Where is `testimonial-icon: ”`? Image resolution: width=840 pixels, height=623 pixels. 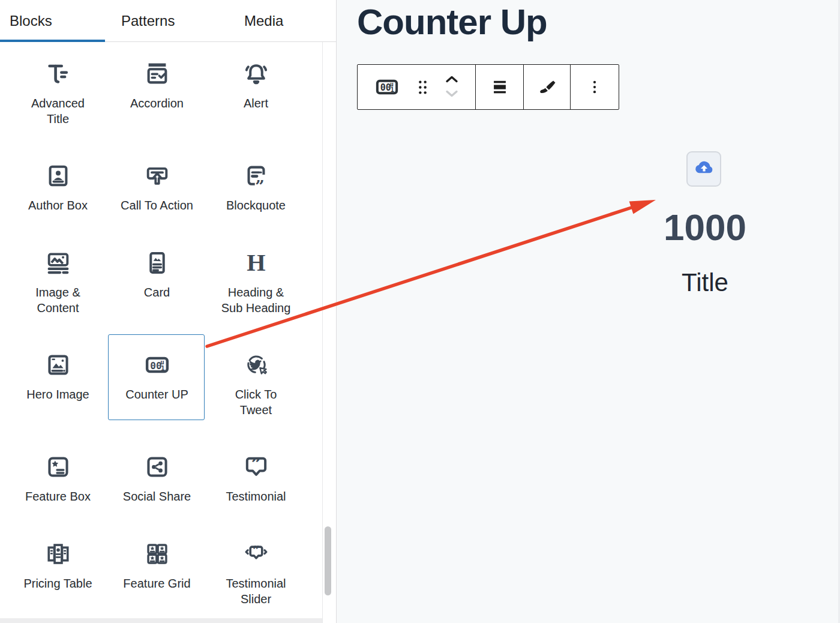 testimonial-icon: ” is located at coordinates (256, 467).